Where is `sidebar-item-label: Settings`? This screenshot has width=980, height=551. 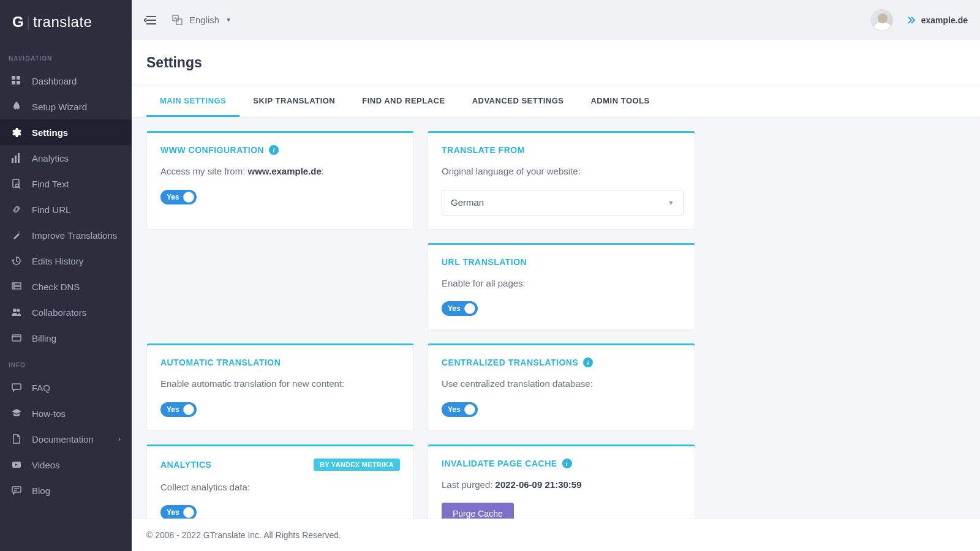
sidebar-item-label: Settings is located at coordinates (50, 132).